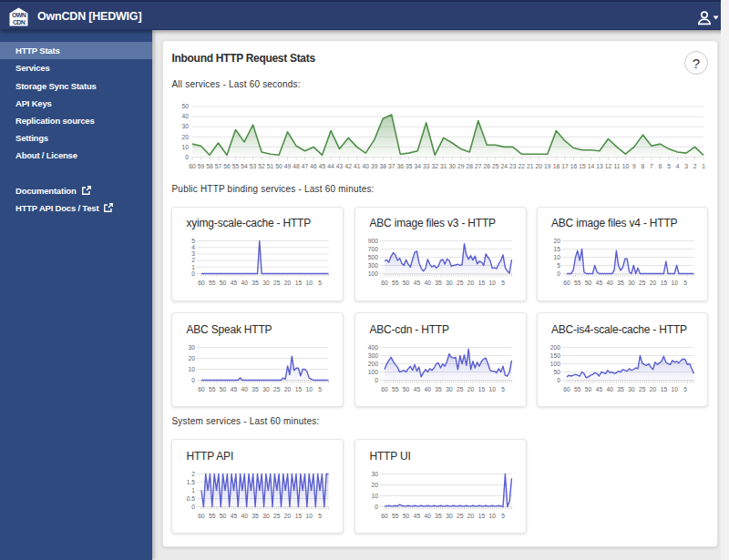 This screenshot has height=560, width=729. I want to click on svg-text: 41, so click(357, 166).